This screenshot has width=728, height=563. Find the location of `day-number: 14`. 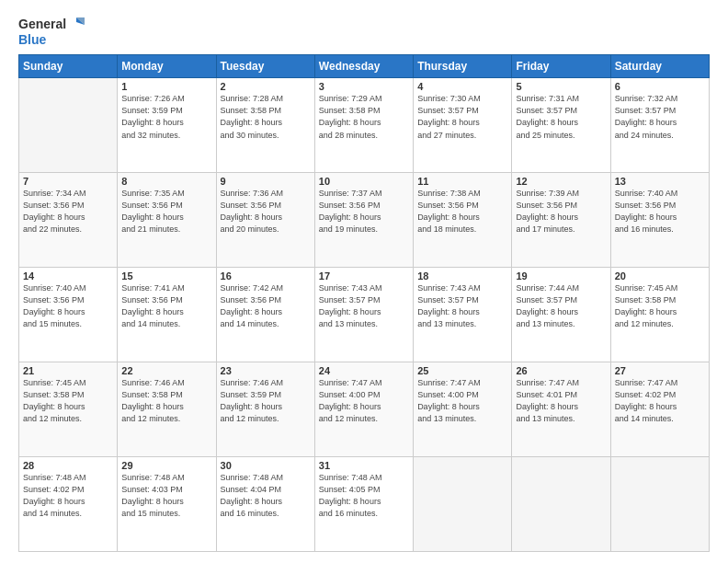

day-number: 14 is located at coordinates (68, 276).